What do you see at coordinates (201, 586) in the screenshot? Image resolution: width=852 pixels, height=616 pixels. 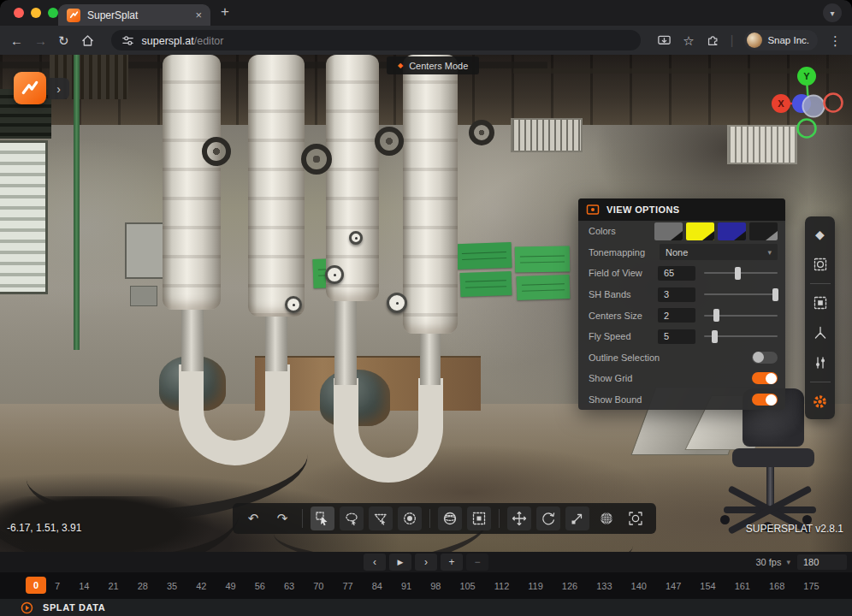 I see `timeline-tick: 42` at bounding box center [201, 586].